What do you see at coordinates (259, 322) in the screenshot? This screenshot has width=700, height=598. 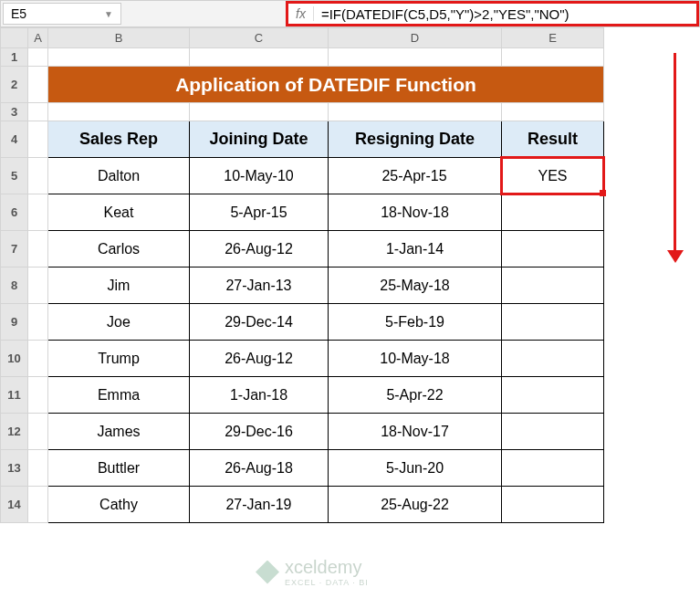 I see `cell-join-4: 29-Dec-14` at bounding box center [259, 322].